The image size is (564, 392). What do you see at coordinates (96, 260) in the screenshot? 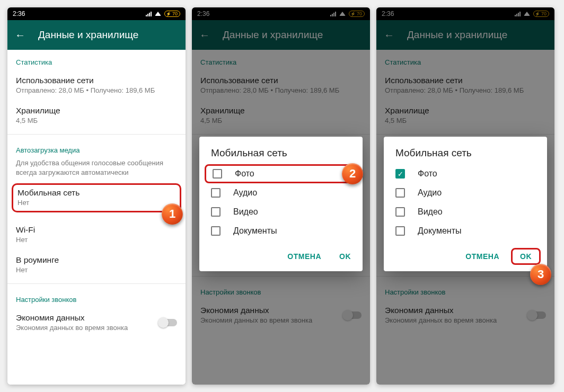
I see `row-title: В роуминге` at bounding box center [96, 260].